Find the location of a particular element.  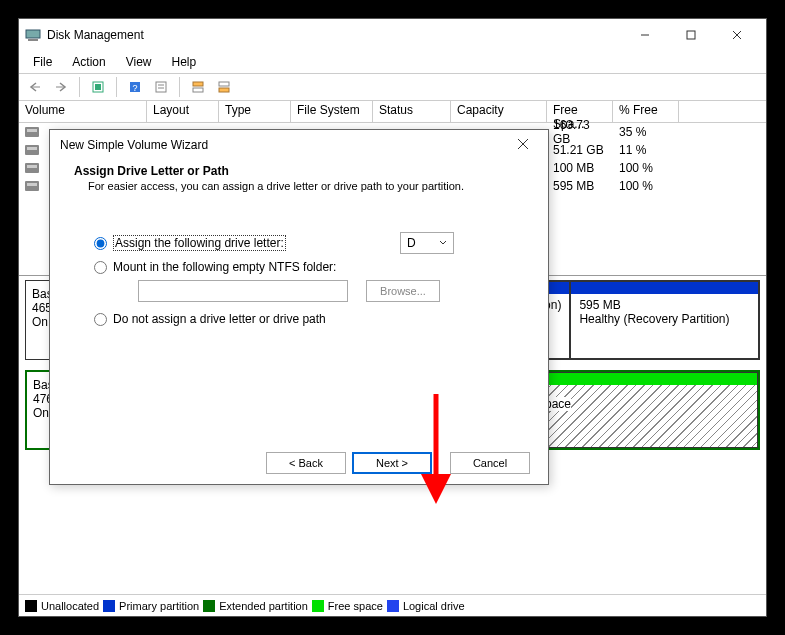

menu-bar: File Action View Help is located at coordinates (392, 62).